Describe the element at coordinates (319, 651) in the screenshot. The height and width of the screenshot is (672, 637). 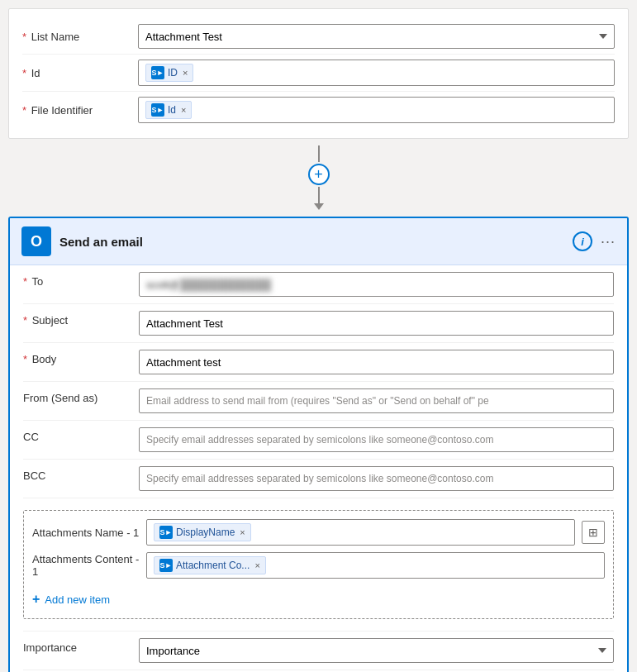
I see `importance-row: Importance Importance` at that location.